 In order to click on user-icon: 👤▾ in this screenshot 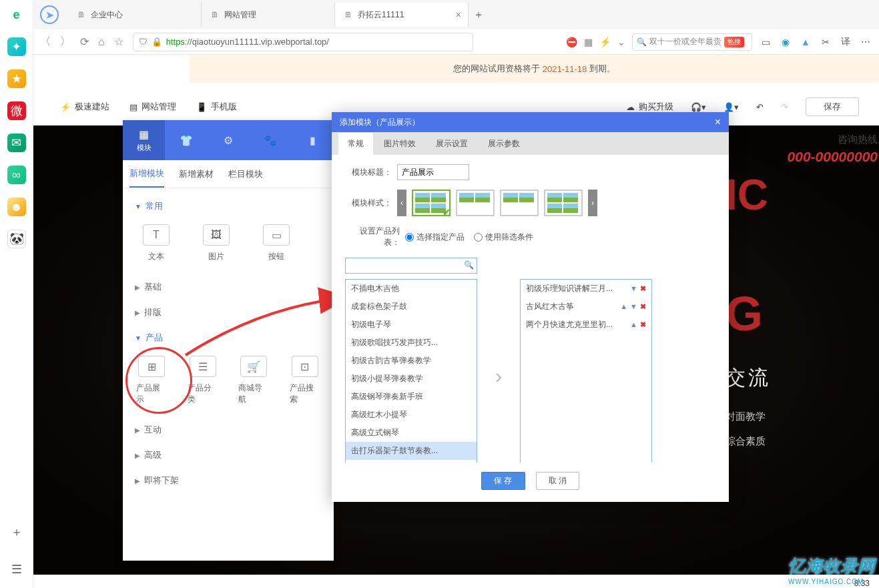, I will do `click(731, 107)`.